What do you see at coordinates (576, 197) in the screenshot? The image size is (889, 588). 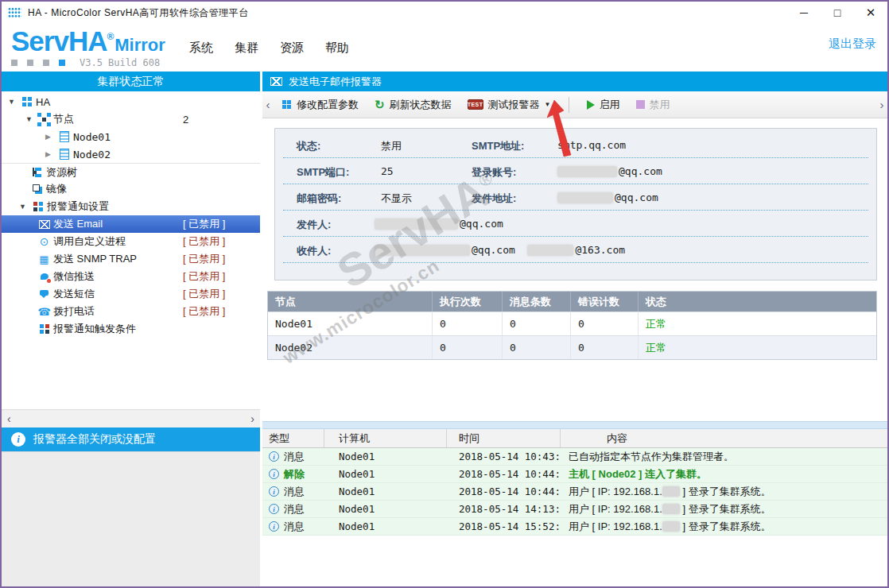 I see `config-row: 邮箱密码: 不显示 发件地址: @qq.com` at bounding box center [576, 197].